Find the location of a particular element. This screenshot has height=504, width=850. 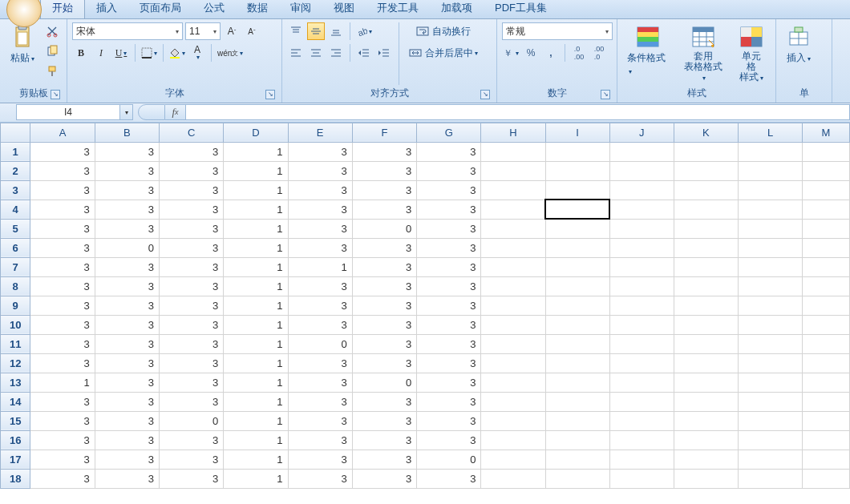

cell-F8: 3 is located at coordinates (384, 286).